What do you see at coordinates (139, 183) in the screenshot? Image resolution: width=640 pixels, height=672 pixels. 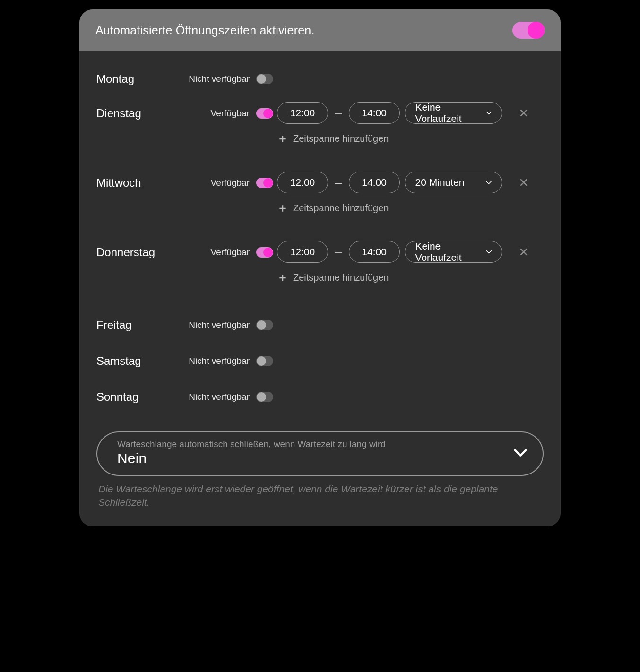 I see `day-name: Mittwoch` at bounding box center [139, 183].